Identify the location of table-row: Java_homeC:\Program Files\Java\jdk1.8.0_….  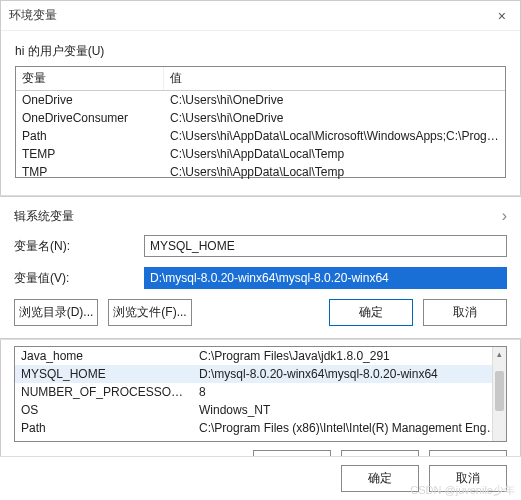
(260, 356).